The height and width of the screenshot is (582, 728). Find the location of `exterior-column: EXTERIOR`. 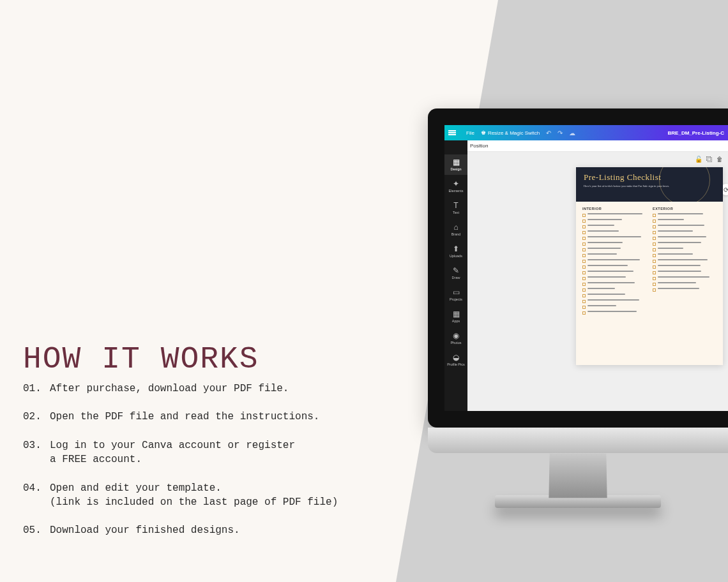

exterior-column: EXTERIOR is located at coordinates (685, 262).